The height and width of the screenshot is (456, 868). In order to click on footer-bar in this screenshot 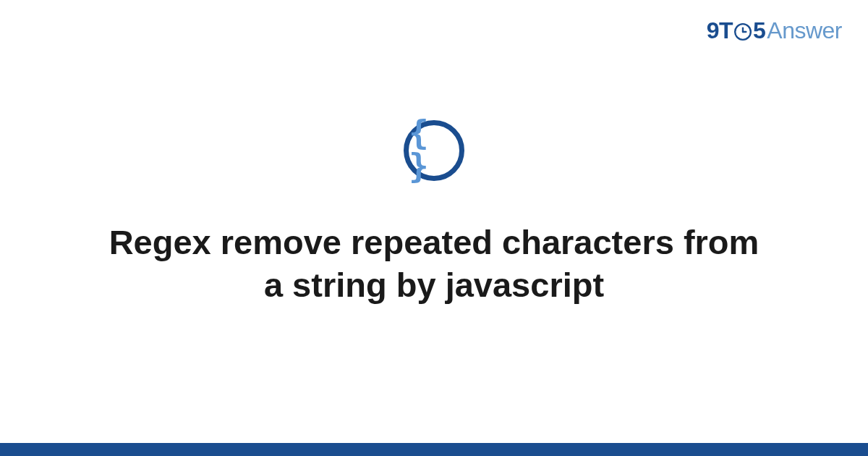, I will do `click(434, 449)`.